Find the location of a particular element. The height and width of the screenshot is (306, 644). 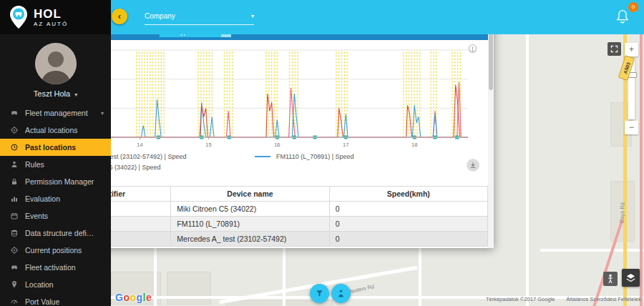

legend-item: FM1110 (L_70891) | Speed is located at coordinates (358, 157).